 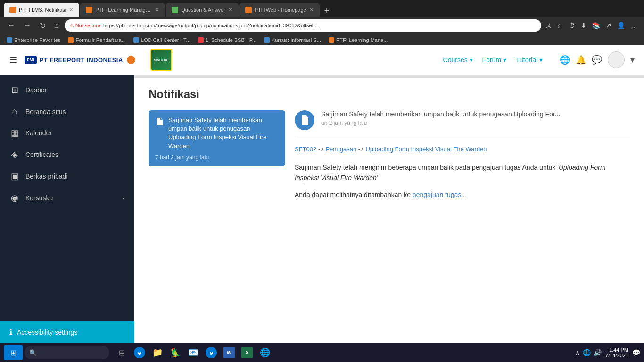 I want to click on sidebar-item-dasbor: ⊞ Dasbor, so click(x=67, y=90).